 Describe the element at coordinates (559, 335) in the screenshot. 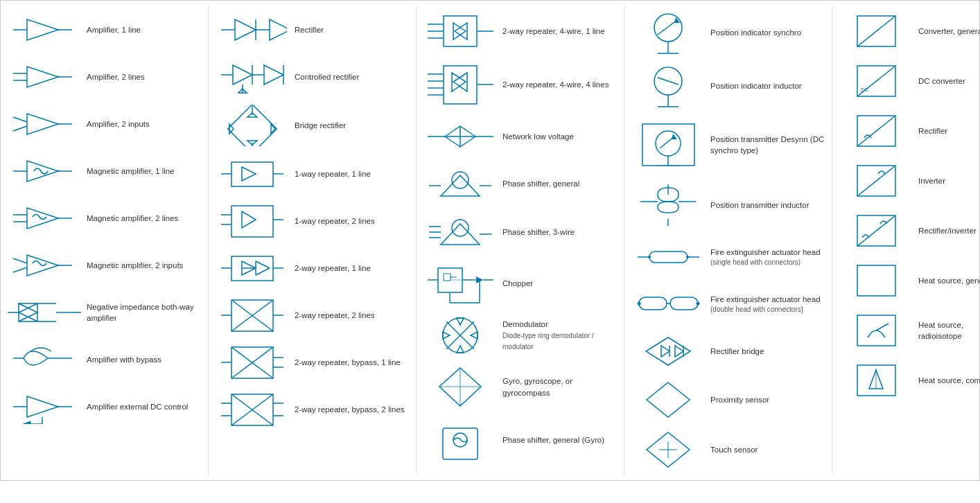

I see `label-dem1: Demodulator Diode-type ring demodulator …` at that location.